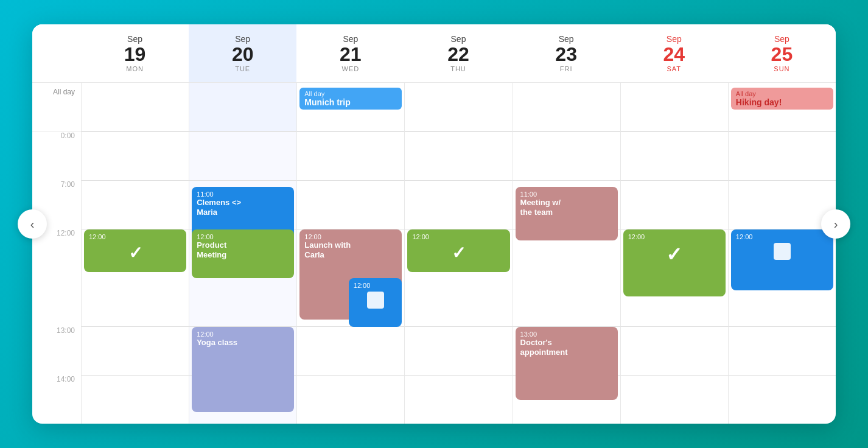 This screenshot has height=448, width=868. Describe the element at coordinates (458, 54) in the screenshot. I see `header-day-thu: Sep 22 THU` at that location.